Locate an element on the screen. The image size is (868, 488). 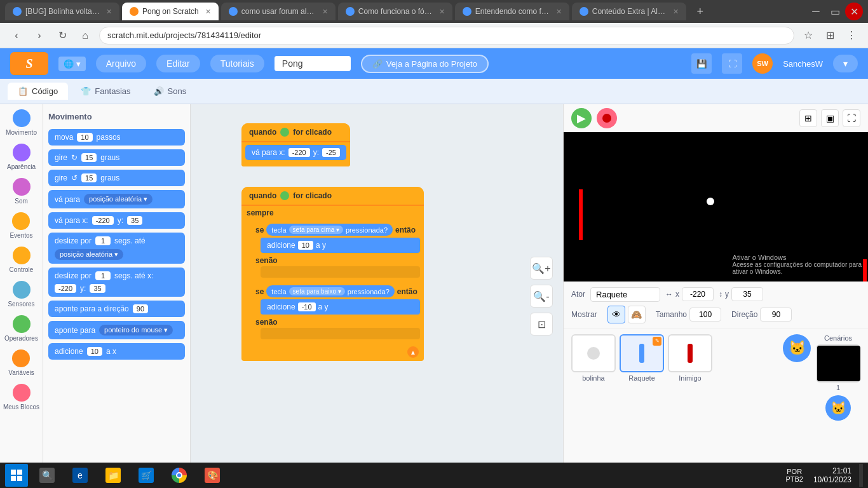
scratch-cat-avatar: 🐱 is located at coordinates (797, 348).